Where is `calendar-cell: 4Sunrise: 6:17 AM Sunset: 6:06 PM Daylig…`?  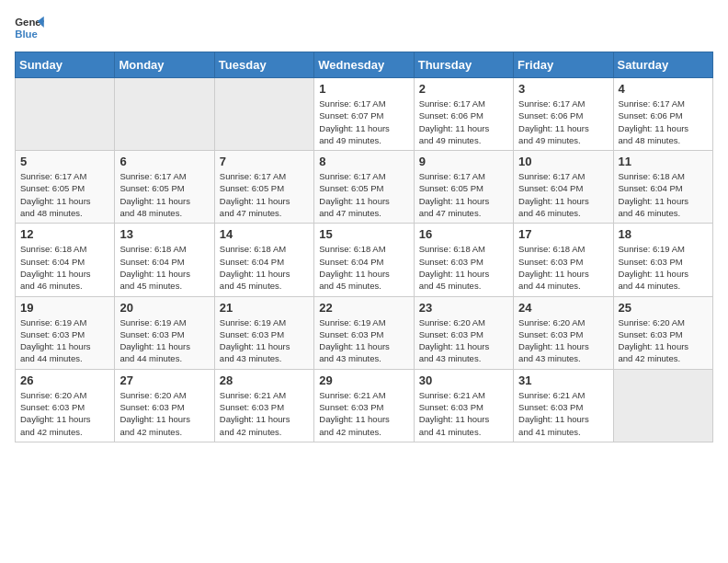
calendar-cell: 4Sunrise: 6:17 AM Sunset: 6:06 PM Daylig… is located at coordinates (663, 114).